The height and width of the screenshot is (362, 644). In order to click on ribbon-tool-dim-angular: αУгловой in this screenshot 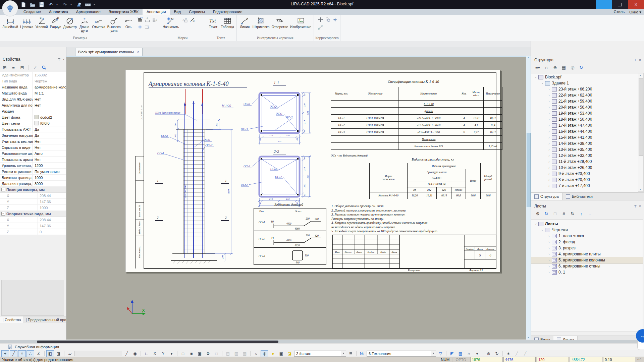, I will do `click(42, 23)`.